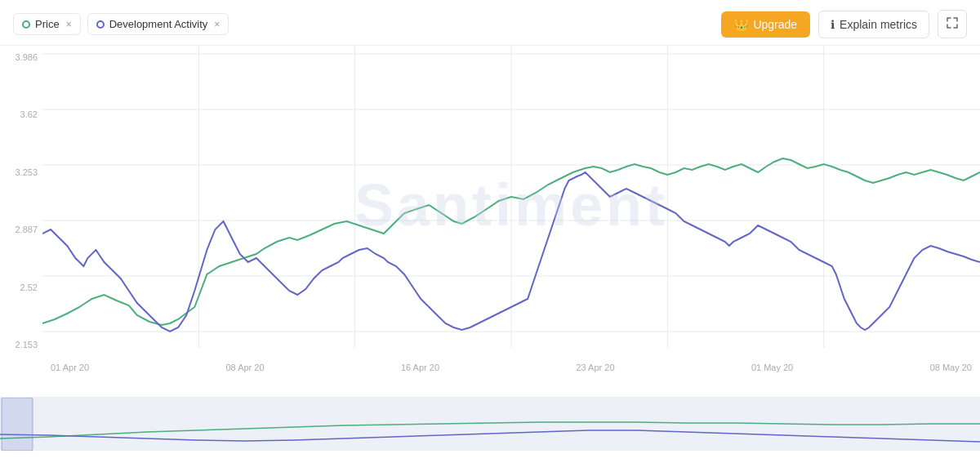  What do you see at coordinates (952, 24) in the screenshot?
I see `fullscreen-icon` at bounding box center [952, 24].